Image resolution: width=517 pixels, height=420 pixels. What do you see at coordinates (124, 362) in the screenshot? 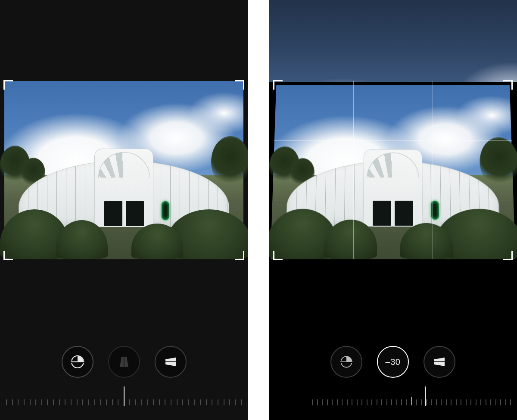
I see `vertical-perspective-button` at bounding box center [124, 362].